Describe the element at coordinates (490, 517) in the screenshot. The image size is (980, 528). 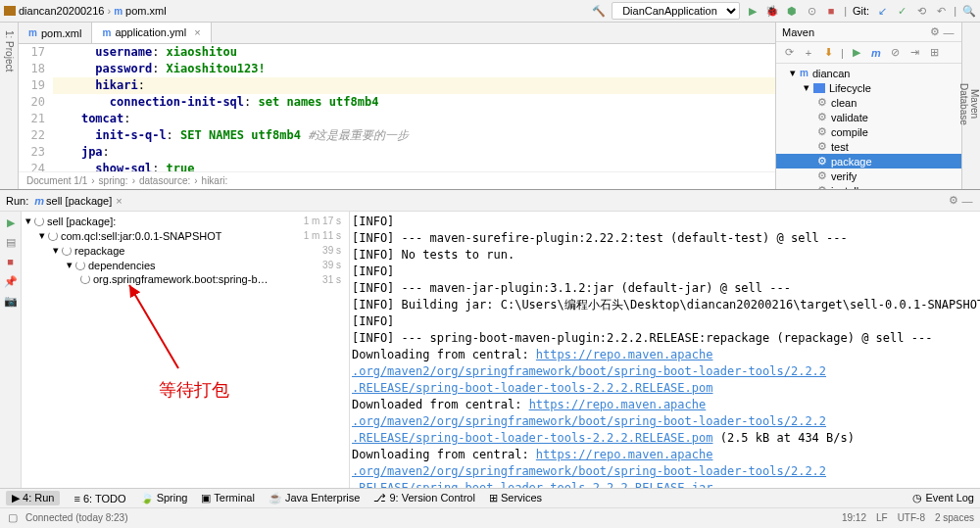
I see `status-bar: ▢ Connected (today 8:23) 19:12 LF UTF-8 …` at that location.